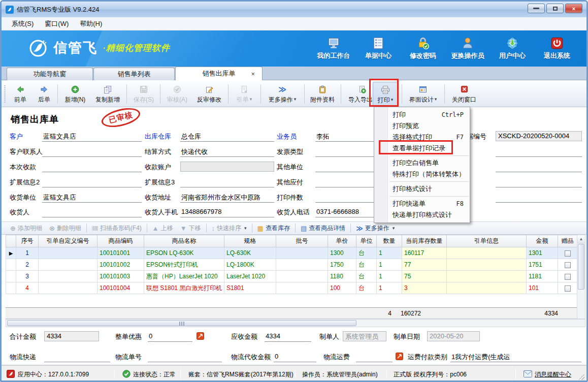 The width and height of the screenshot is (588, 382). I want to click on field-ext2-value, so click(92, 182).